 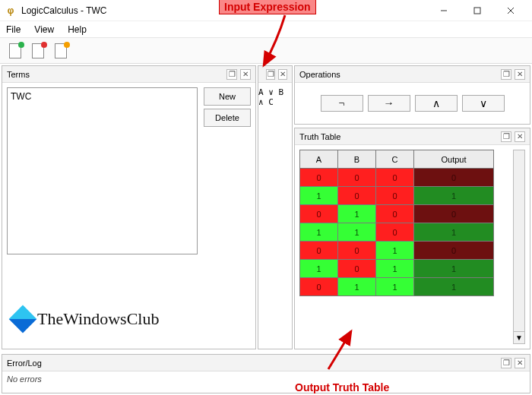 What do you see at coordinates (389, 103) in the screenshot?
I see `op-implies-button: →` at bounding box center [389, 103].